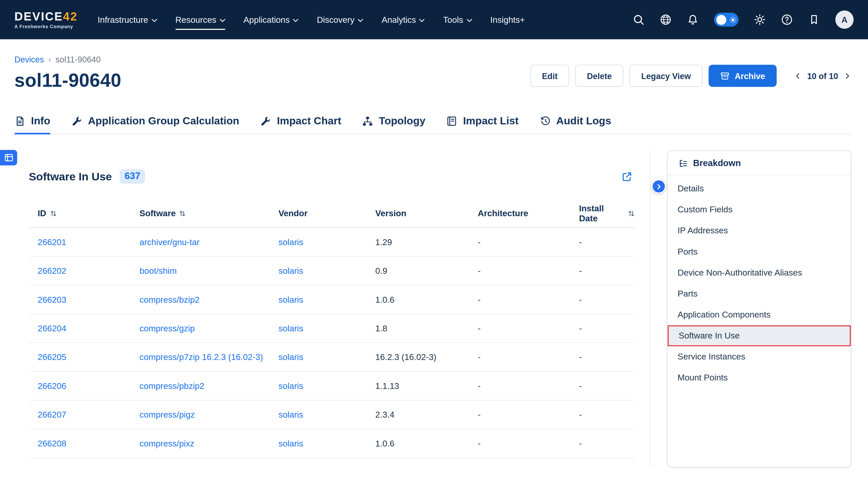 This screenshot has width=868, height=480. I want to click on nav-item-insights-plus: Insights+, so click(507, 20).